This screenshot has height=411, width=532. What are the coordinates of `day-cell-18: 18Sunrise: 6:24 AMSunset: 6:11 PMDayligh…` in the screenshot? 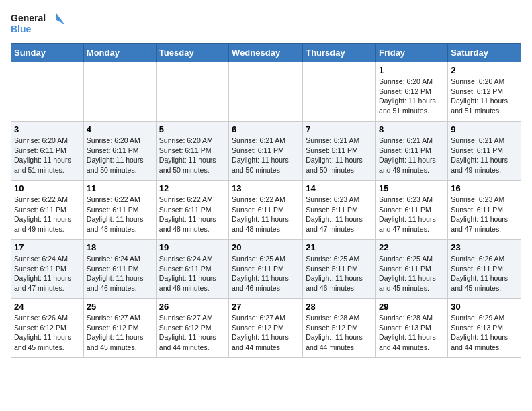 It's located at (120, 269).